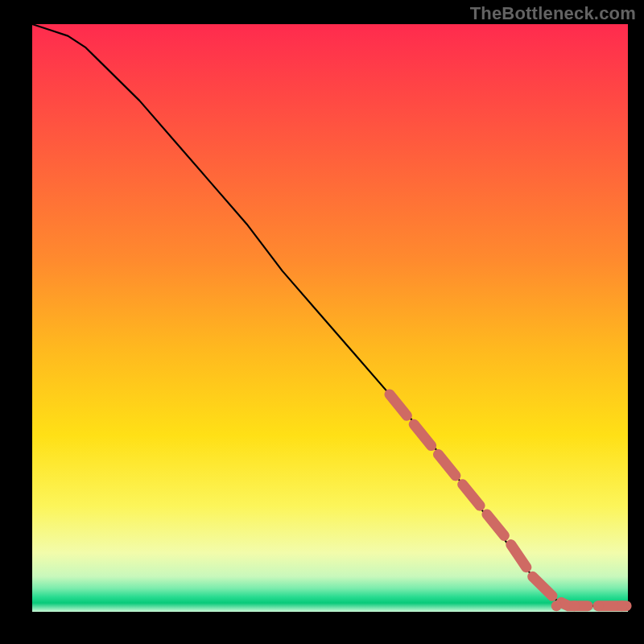  I want to click on watermark-text: TheBottleneck.com, so click(553, 14).